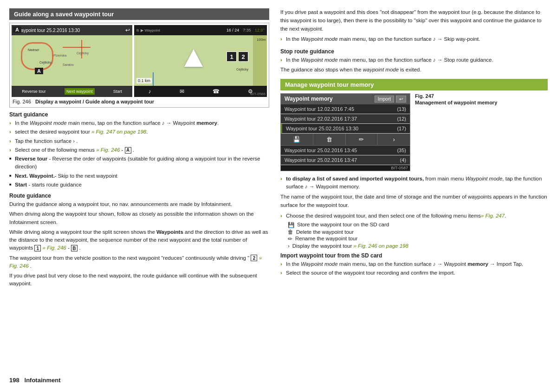 The width and height of the screenshot is (557, 392). I want to click on memory-row-2: Waypoint tour 25.02.2016 13:30 (17), so click(345, 129).